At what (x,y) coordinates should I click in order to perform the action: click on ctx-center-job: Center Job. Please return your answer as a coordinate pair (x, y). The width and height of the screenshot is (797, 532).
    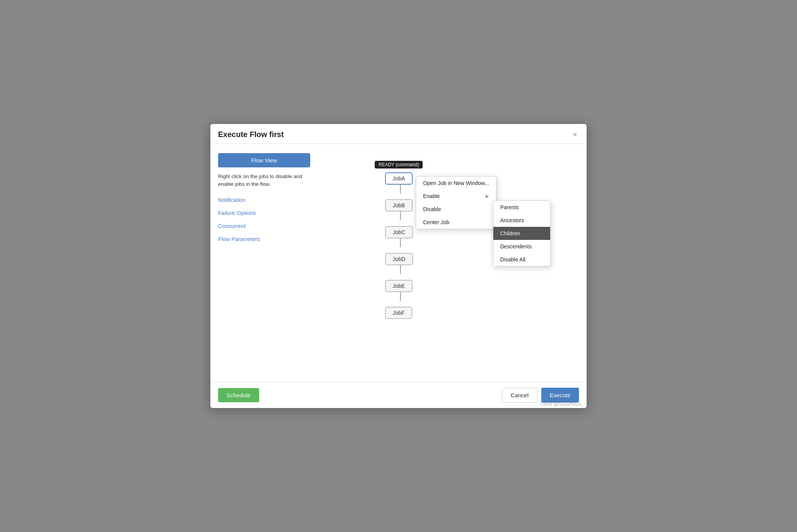
    Looking at the image, I should click on (456, 222).